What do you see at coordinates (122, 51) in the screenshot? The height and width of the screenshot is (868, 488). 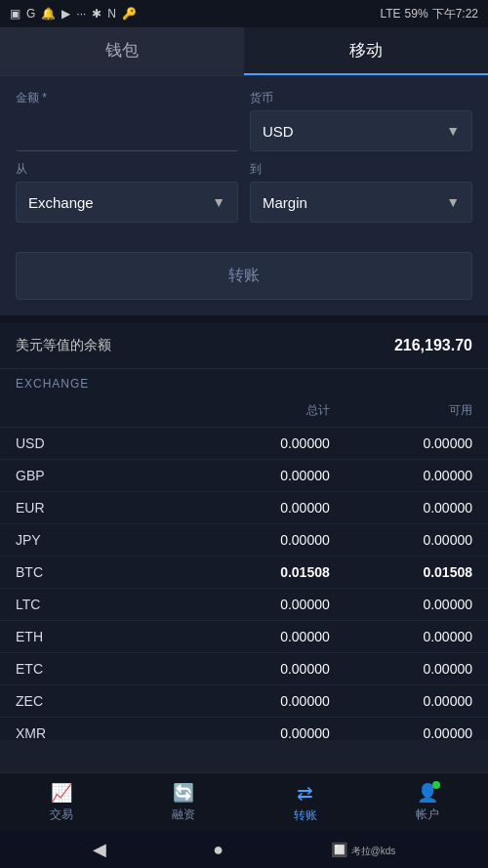 I see `tab-wallet-label: 钱包` at bounding box center [122, 51].